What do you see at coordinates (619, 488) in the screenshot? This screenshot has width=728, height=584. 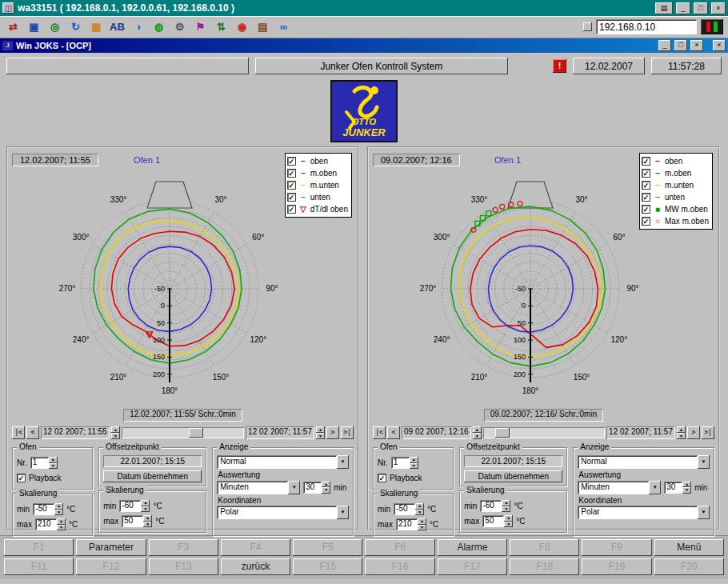 I see `evaluation-select: Minuten ▼` at bounding box center [619, 488].